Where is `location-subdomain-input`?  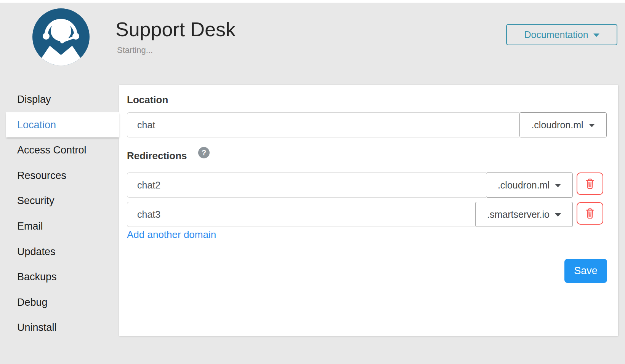
location-subdomain-input is located at coordinates (323, 125).